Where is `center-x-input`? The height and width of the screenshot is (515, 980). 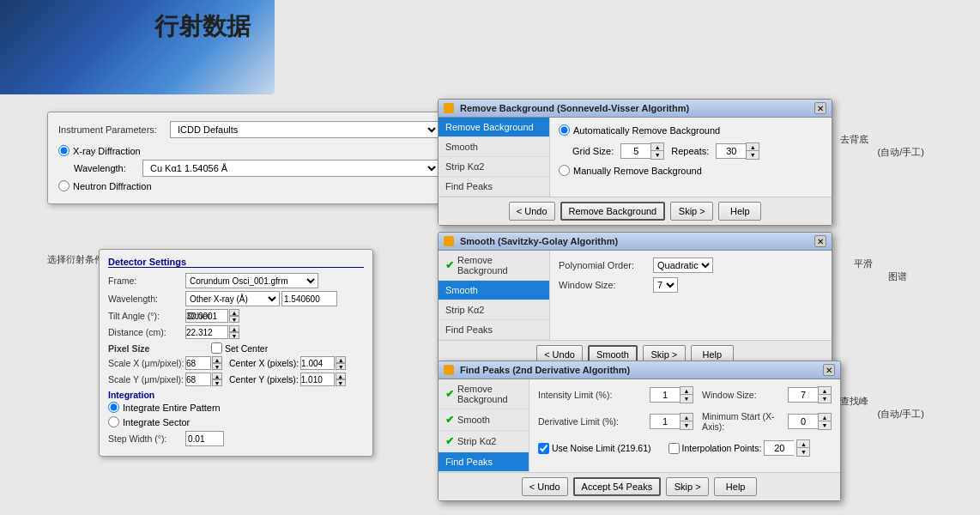
center-x-input is located at coordinates (318, 363).